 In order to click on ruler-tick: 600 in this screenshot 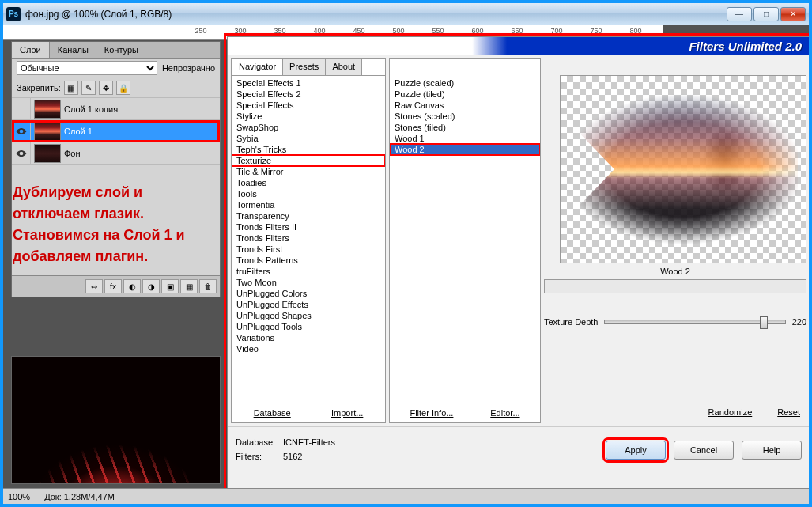, I will do `click(478, 31)`.